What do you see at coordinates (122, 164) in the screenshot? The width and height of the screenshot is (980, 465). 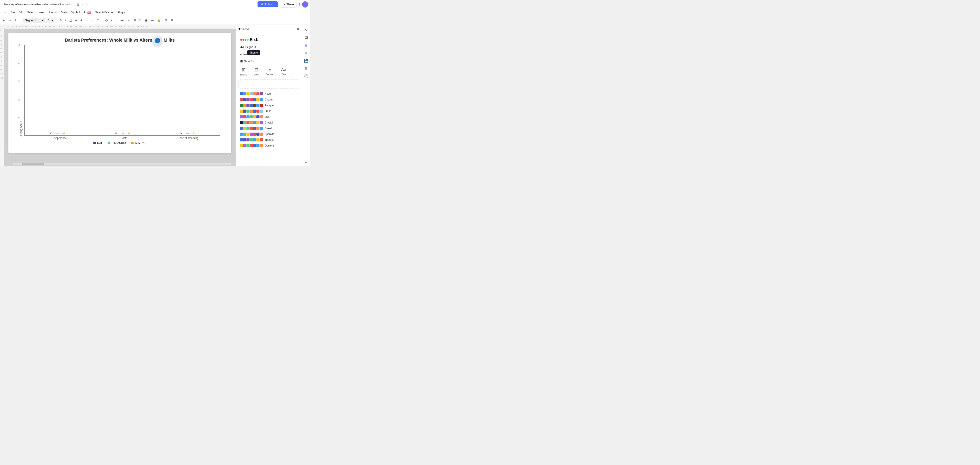 I see `horizontal-scrollbar` at bounding box center [122, 164].